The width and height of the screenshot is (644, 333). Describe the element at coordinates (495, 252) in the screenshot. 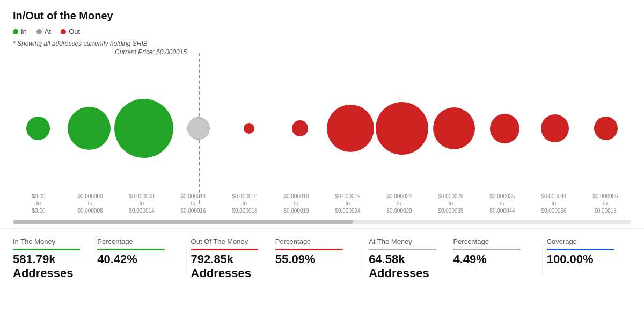

I see `stat-at-percentage: Percentage 4.49%` at that location.